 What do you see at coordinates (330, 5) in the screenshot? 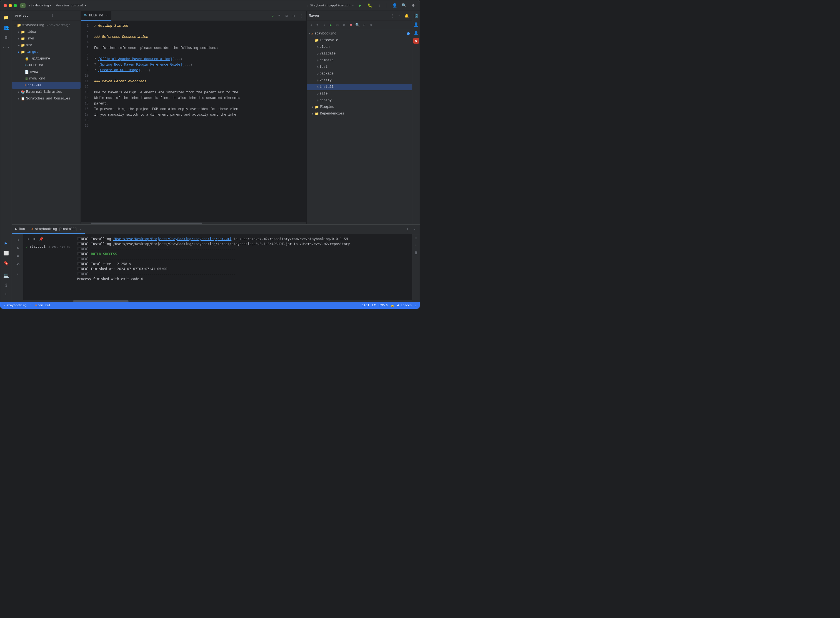
I see `app-run-config: ☁ StaybookingApplication ▾` at bounding box center [330, 5].